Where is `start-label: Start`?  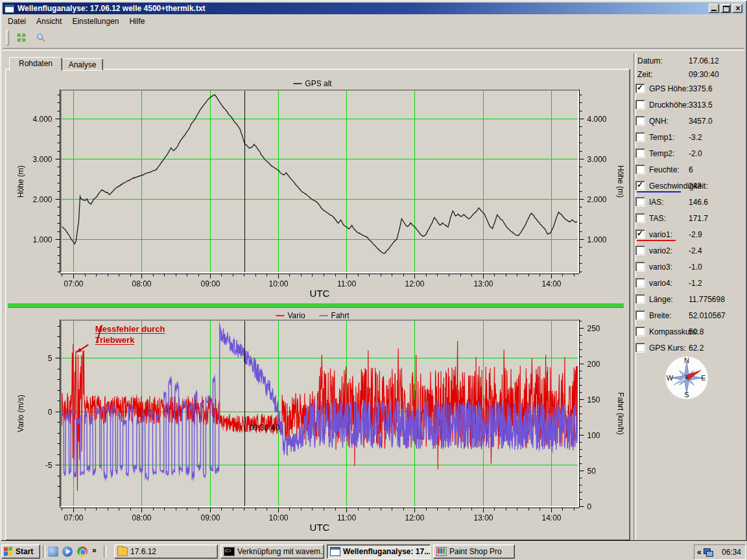
start-label: Start is located at coordinates (25, 552).